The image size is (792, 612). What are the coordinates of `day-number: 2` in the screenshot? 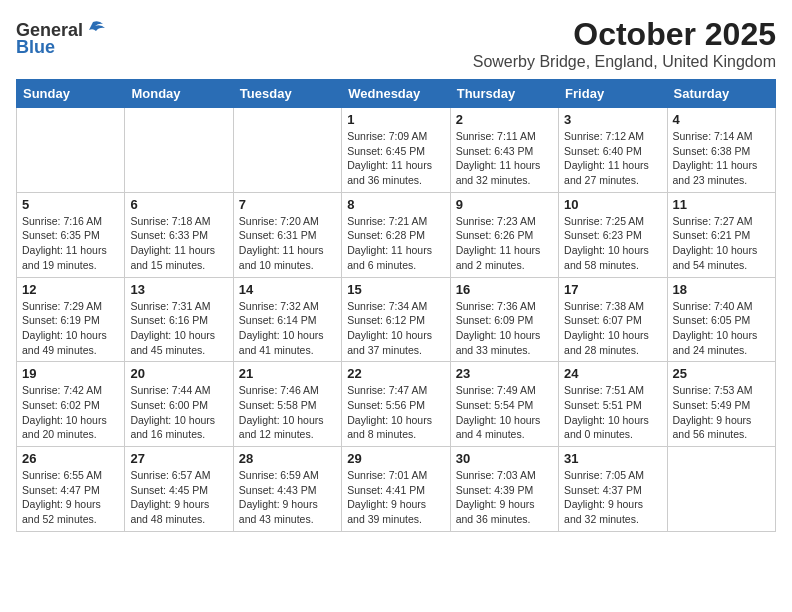 It's located at (504, 120).